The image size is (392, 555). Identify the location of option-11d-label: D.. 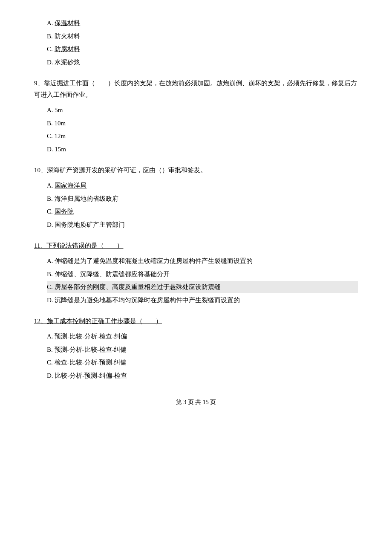
(51, 300).